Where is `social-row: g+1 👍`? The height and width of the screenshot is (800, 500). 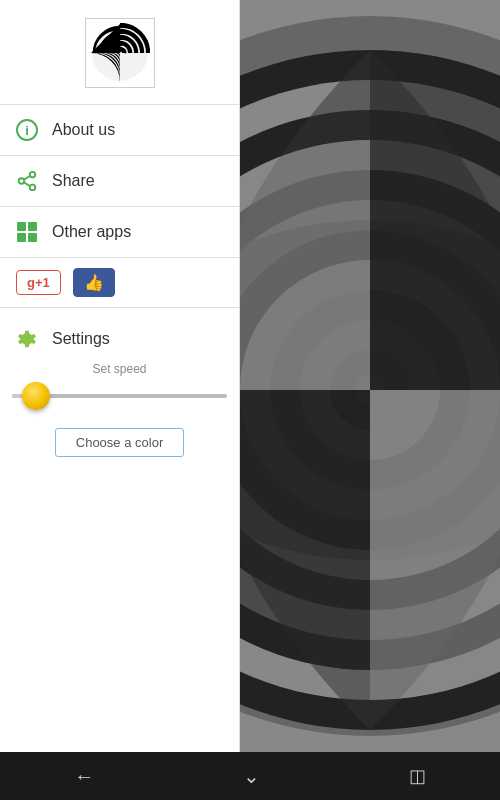
social-row: g+1 👍 is located at coordinates (120, 283).